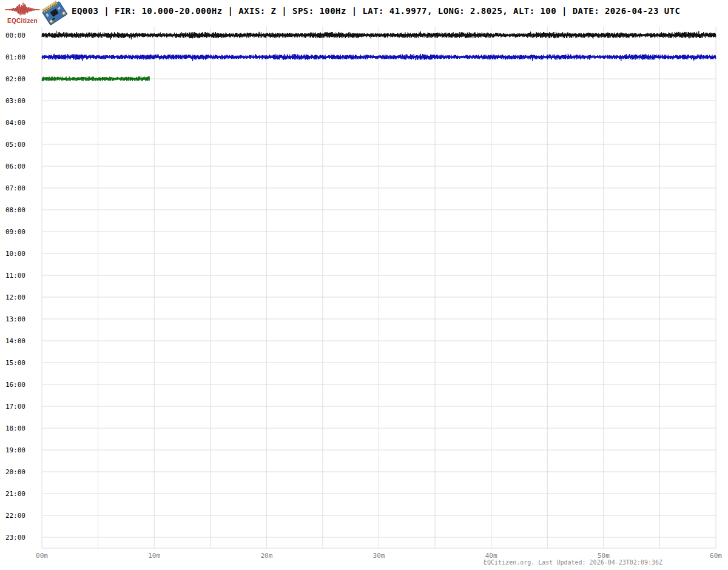 The width and height of the screenshot is (728, 570). What do you see at coordinates (16, 319) in the screenshot?
I see `hour-tick-label: 13:00` at bounding box center [16, 319].